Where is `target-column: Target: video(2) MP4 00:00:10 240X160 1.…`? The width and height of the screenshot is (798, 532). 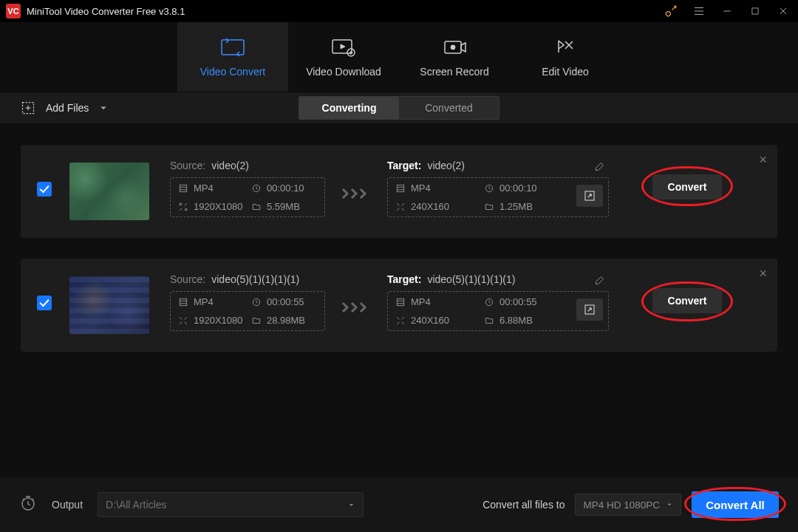
target-column: Target: video(2) MP4 00:00:10 240X160 1.… is located at coordinates (498, 188).